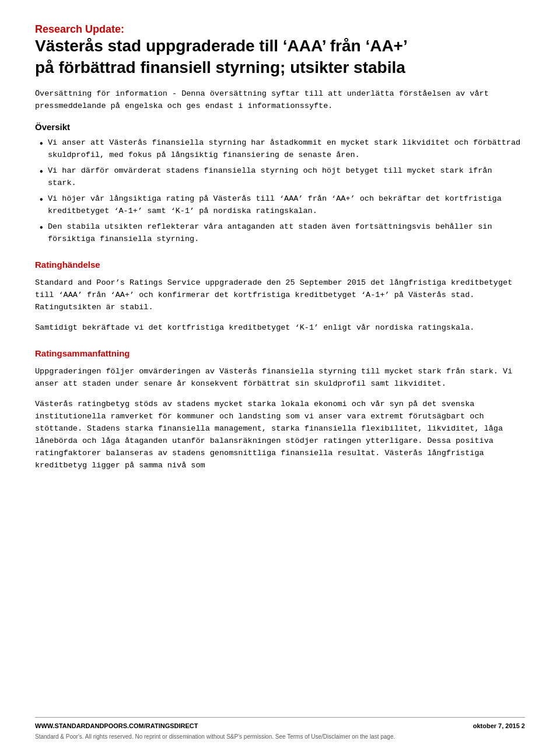  Describe the element at coordinates (280, 378) in the screenshot. I see `ratingsammanfattning-para1: Uppgraderingen följer omvärderingen av V…` at that location.